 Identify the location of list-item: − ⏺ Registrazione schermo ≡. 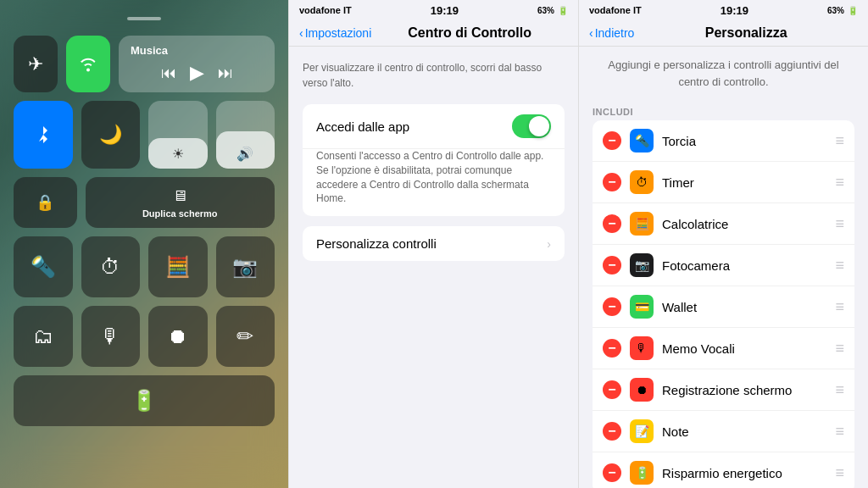
(724, 390).